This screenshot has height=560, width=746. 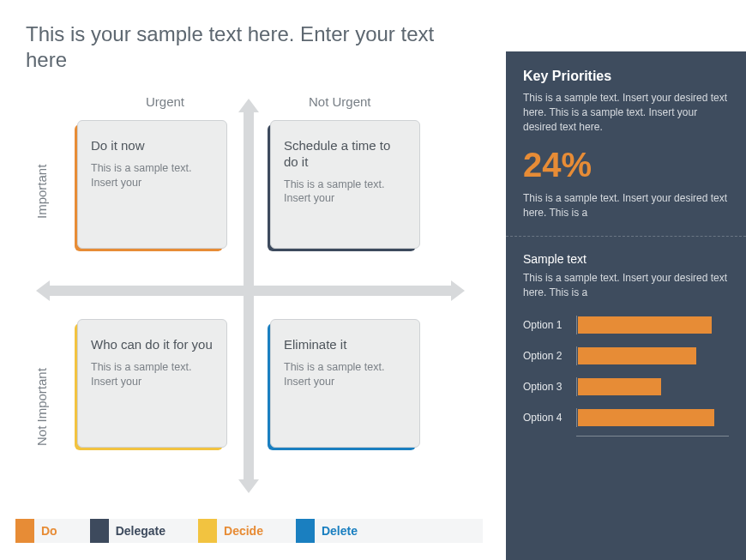 I want to click on divider, so click(x=626, y=237).